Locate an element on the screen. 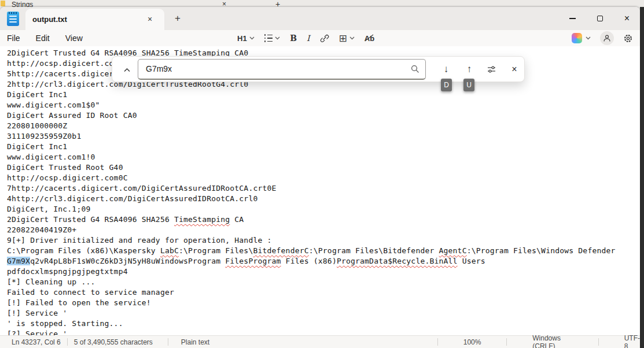 The width and height of the screenshot is (644, 348). account-button is located at coordinates (607, 38).